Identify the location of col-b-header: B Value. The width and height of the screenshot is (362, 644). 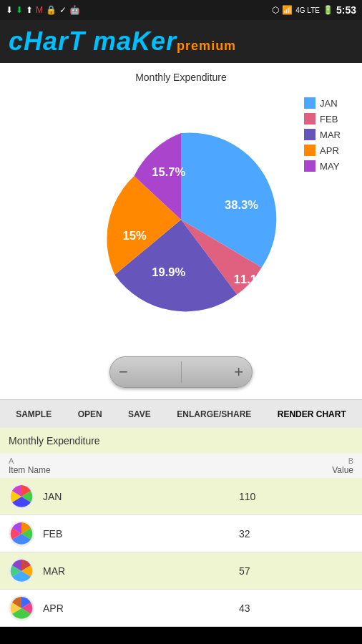
(296, 466).